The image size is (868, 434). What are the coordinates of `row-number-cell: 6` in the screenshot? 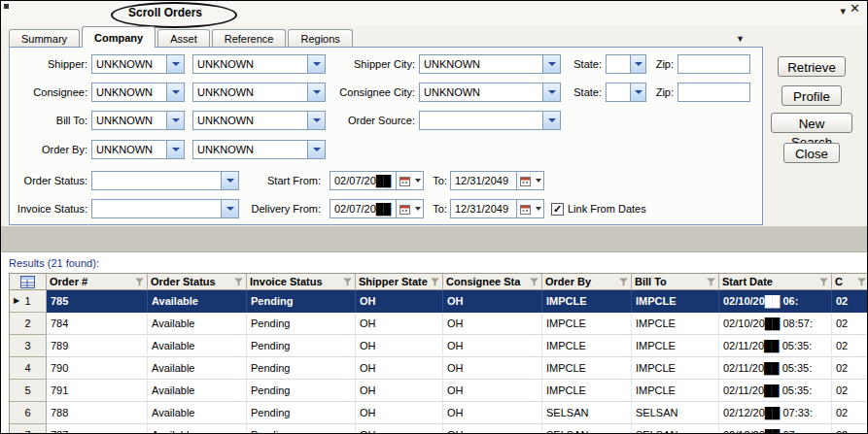 It's located at (28, 414).